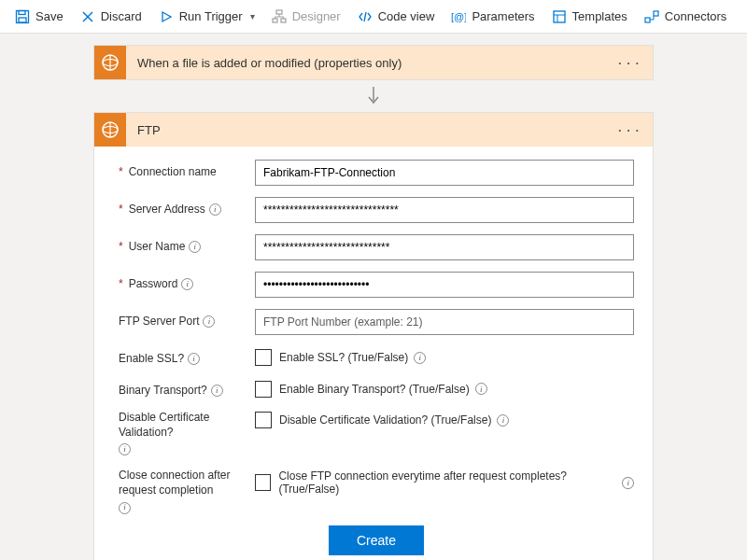 The height and width of the screenshot is (560, 747). What do you see at coordinates (383, 389) in the screenshot?
I see `binary-transport-check-label: Enable Binary Transport? (True/False)i` at bounding box center [383, 389].